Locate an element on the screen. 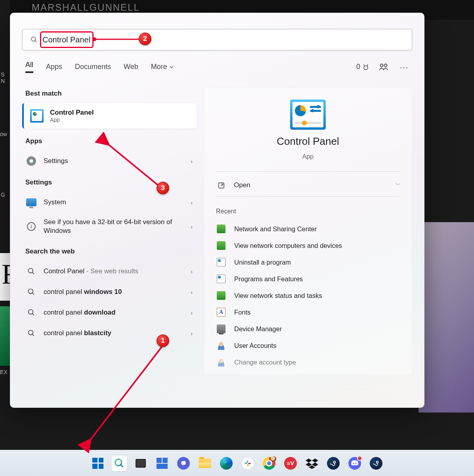 The height and width of the screenshot is (476, 474). section-settings: Settings is located at coordinates (111, 182).